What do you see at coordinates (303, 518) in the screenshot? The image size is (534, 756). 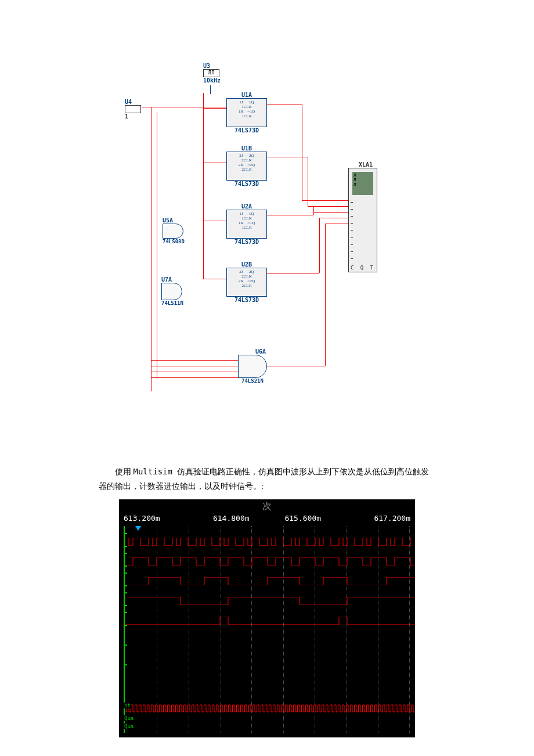 I see `time-tick: 615.600m` at bounding box center [303, 518].